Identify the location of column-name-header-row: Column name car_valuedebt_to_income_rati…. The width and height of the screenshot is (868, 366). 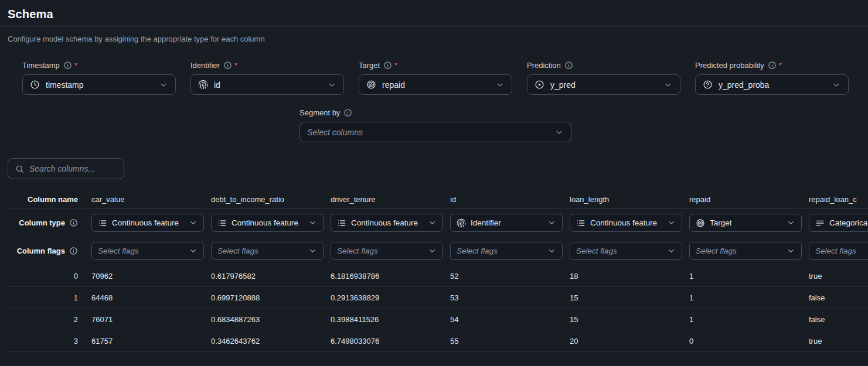
(438, 199).